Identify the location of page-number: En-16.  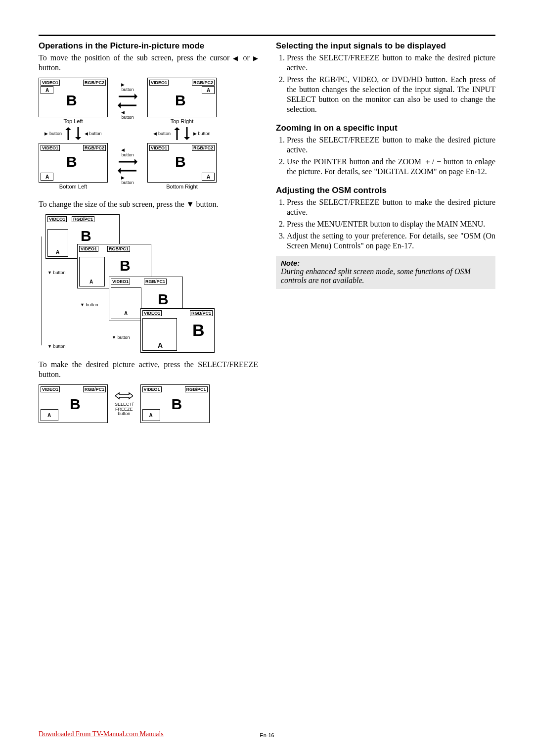
(267, 735).